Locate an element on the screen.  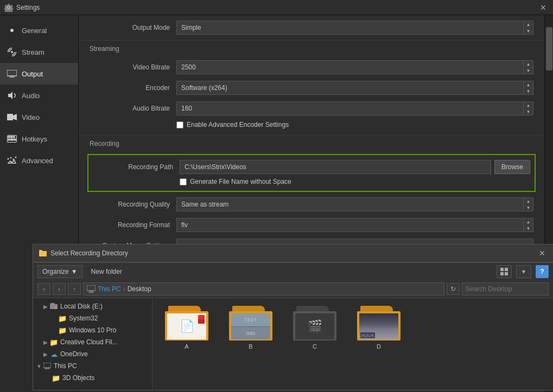
address-bar: This PC › Desktop is located at coordinates (264, 289).